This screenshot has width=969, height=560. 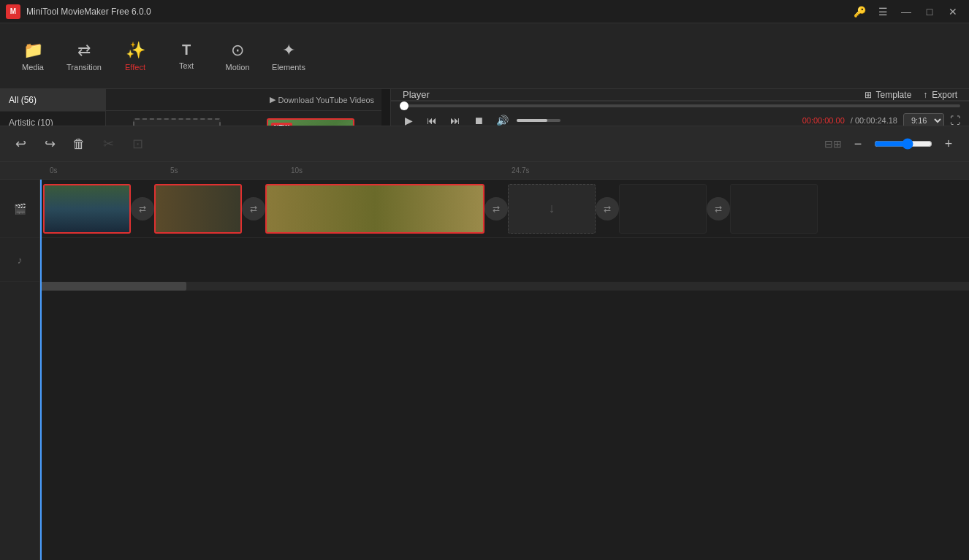 What do you see at coordinates (680, 107) in the screenshot?
I see `right-area: Player ⊞ Template ↑ Export ›` at bounding box center [680, 107].